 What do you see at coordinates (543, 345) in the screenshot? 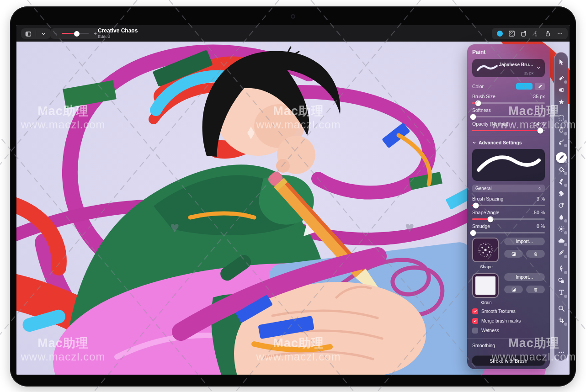
I see `updown-chevrons-icon` at bounding box center [543, 345].